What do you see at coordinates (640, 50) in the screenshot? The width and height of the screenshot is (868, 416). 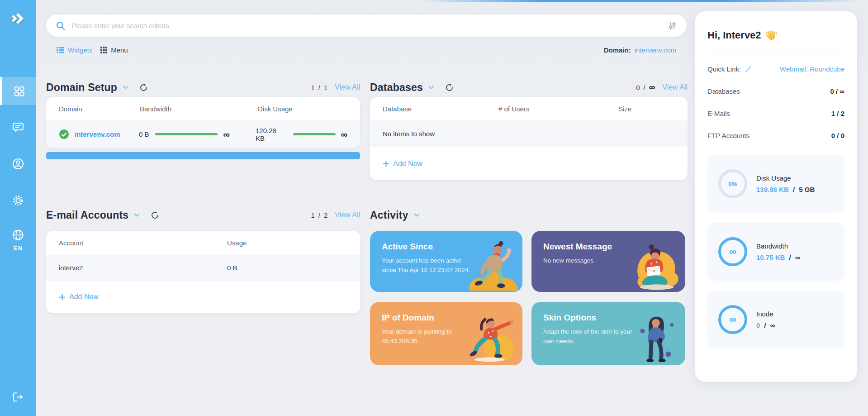 I see `current-domain: Domain: intervenv.com` at bounding box center [640, 50].